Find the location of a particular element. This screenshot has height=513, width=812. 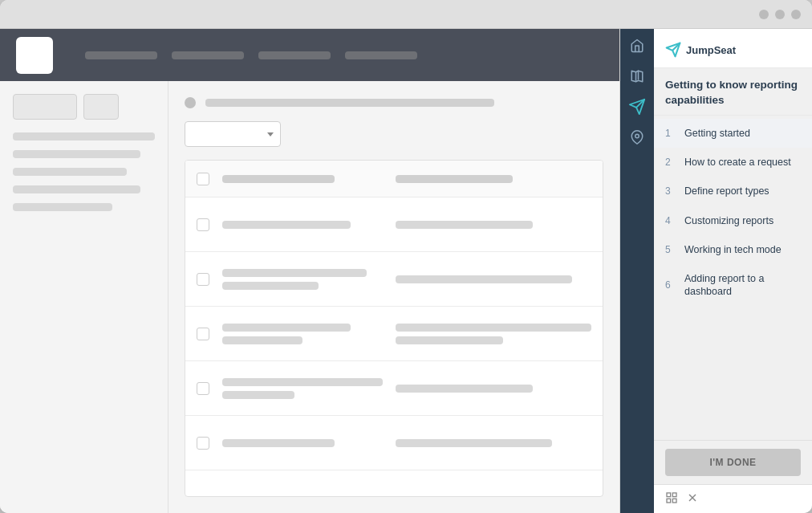

browser-chrome is located at coordinates (406, 14).